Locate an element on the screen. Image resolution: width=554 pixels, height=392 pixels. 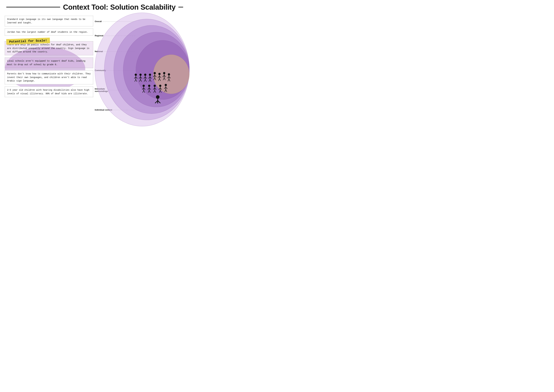
note-4: Local schools aren't equipped to support… is located at coordinates (49, 63).